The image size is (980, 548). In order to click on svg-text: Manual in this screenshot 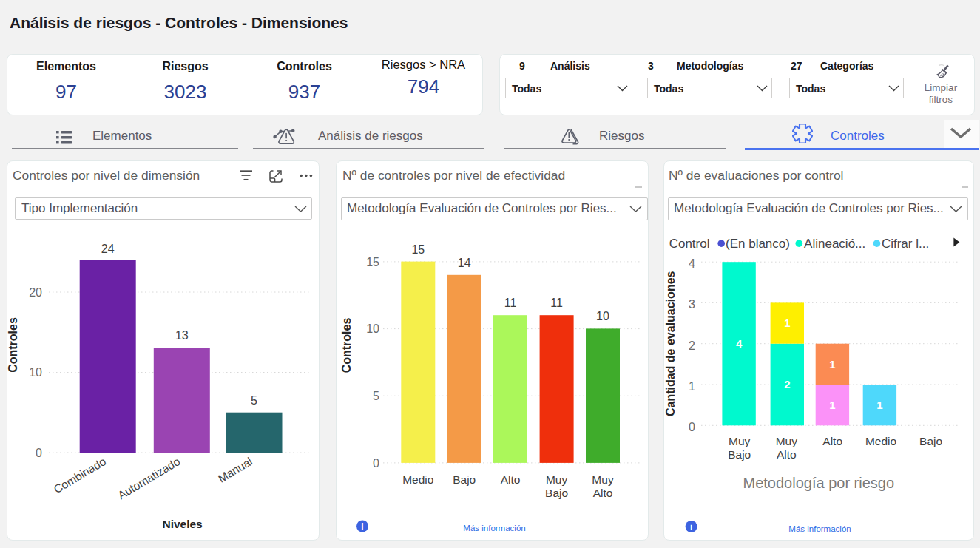, I will do `click(235, 470)`.